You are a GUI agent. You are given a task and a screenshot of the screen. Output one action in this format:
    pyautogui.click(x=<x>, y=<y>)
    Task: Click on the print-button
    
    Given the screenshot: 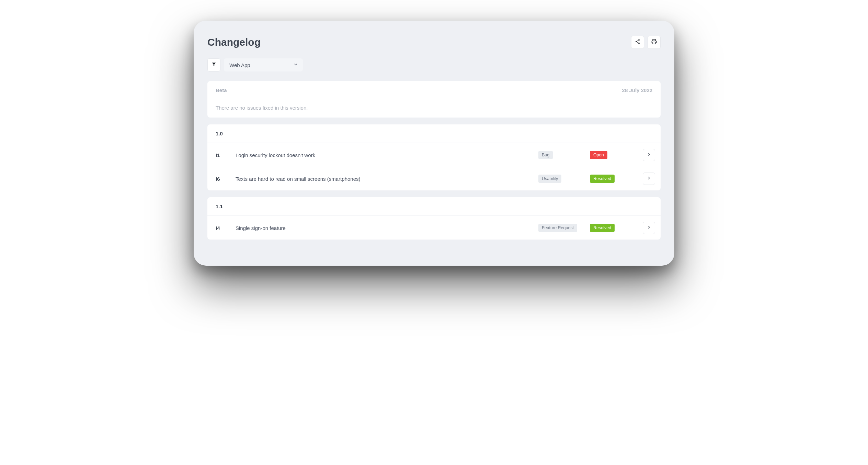 What is the action you would take?
    pyautogui.click(x=654, y=42)
    